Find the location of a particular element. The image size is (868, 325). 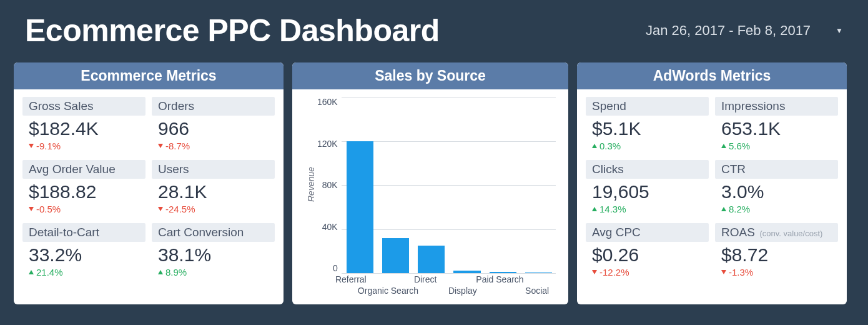

metric-delta: 21.4% is located at coordinates (84, 274).